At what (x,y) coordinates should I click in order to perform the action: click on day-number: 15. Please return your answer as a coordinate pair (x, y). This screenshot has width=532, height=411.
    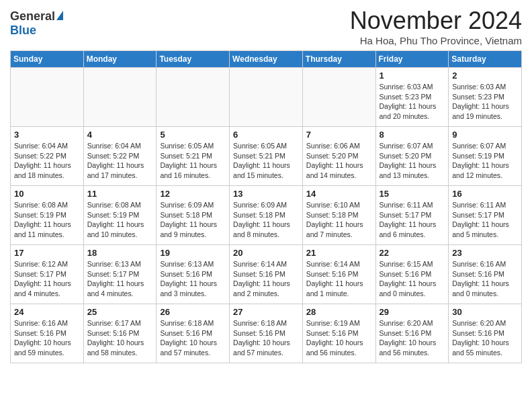
    Looking at the image, I should click on (412, 193).